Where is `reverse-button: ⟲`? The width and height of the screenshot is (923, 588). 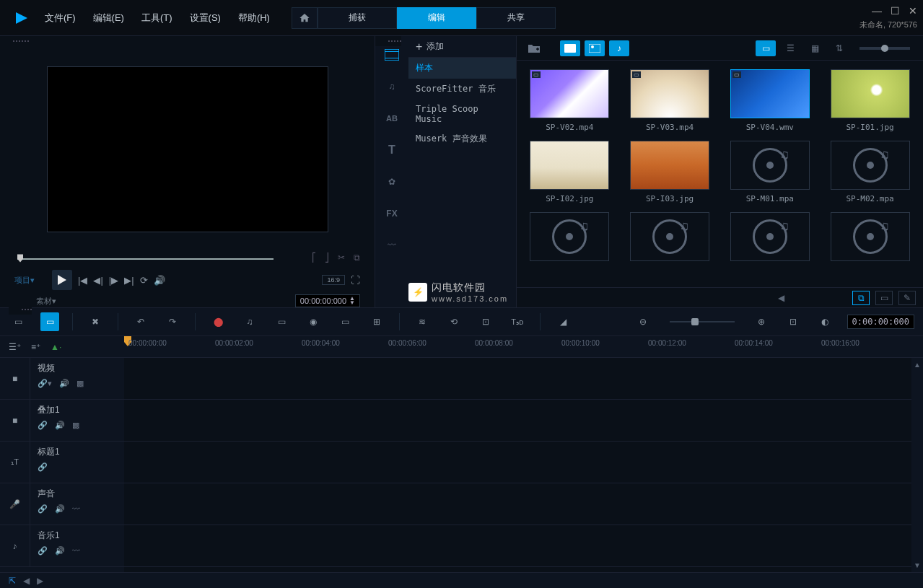 reverse-button: ⟲ is located at coordinates (454, 322).